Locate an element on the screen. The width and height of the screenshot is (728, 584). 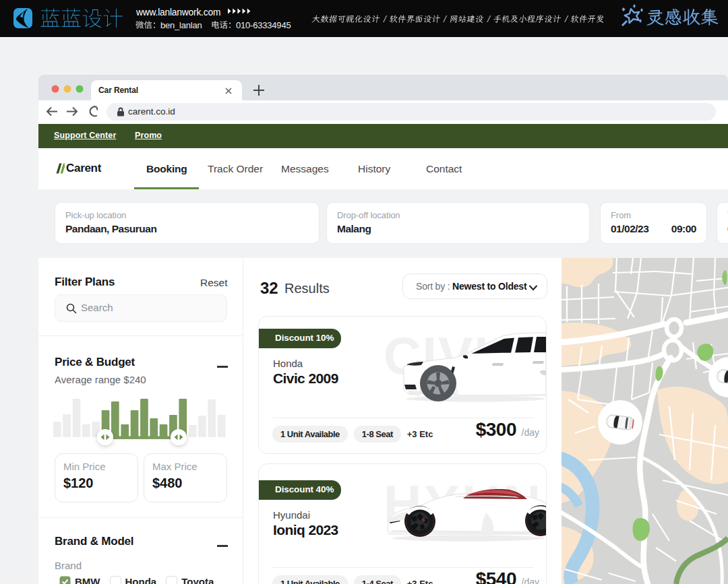
svg-text: ben_lanlan is located at coordinates (181, 26).